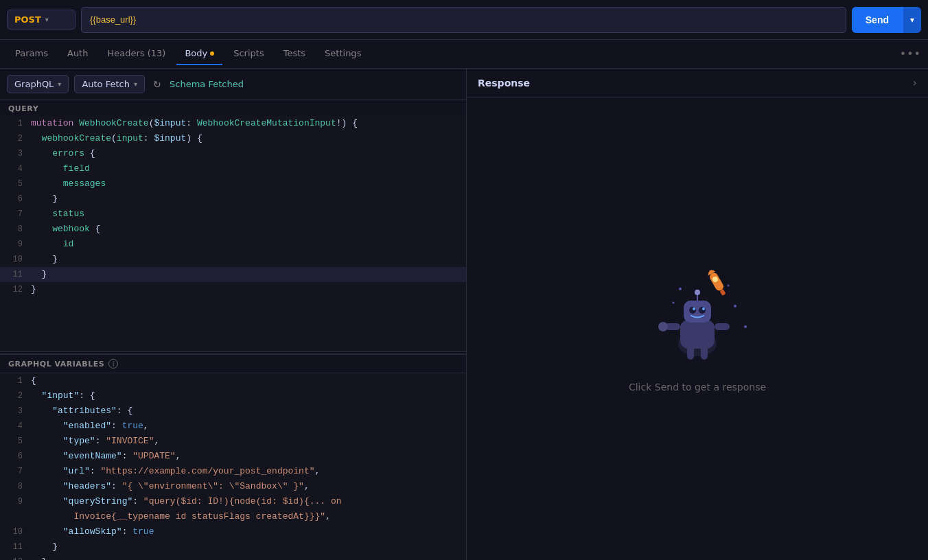  Describe the element at coordinates (233, 411) in the screenshot. I see `var-line-3: 3 "attributes": {` at that location.